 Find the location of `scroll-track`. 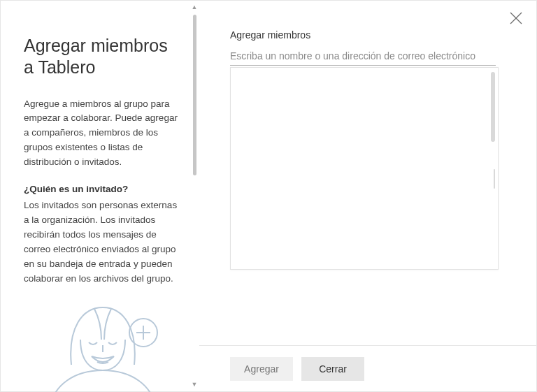

scroll-track is located at coordinates (194, 196).